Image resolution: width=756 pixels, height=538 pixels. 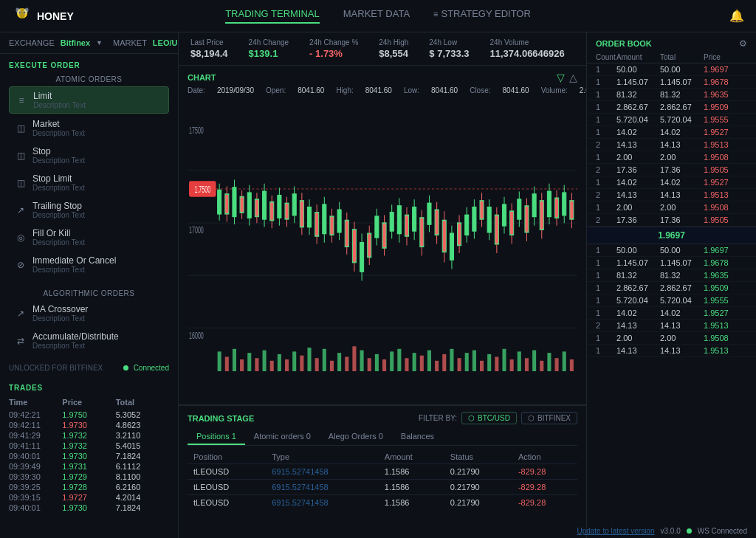 What do you see at coordinates (638, 157) in the screenshot?
I see `ob-amount-s7: 2.00` at bounding box center [638, 157].